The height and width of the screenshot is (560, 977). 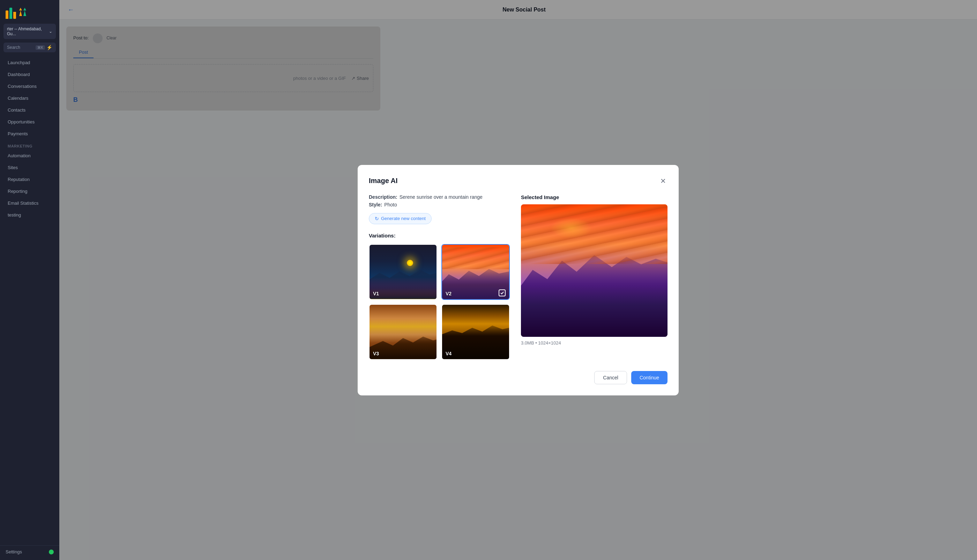 I want to click on sidebar-item-conversations: Conversations, so click(x=30, y=86).